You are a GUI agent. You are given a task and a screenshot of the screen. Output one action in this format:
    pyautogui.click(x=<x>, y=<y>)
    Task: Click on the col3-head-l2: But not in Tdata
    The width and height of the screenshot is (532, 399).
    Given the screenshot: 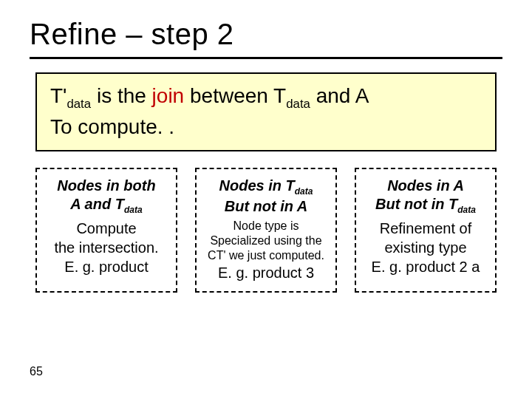 What is the action you would take?
    pyautogui.click(x=426, y=205)
    